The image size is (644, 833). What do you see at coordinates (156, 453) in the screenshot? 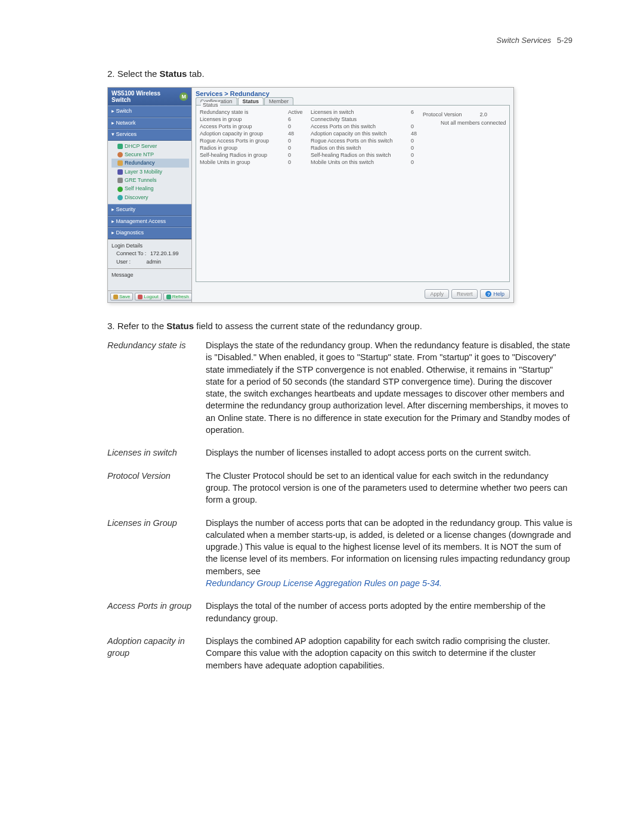
I see `definition-term: Licenses in switch` at bounding box center [156, 453].